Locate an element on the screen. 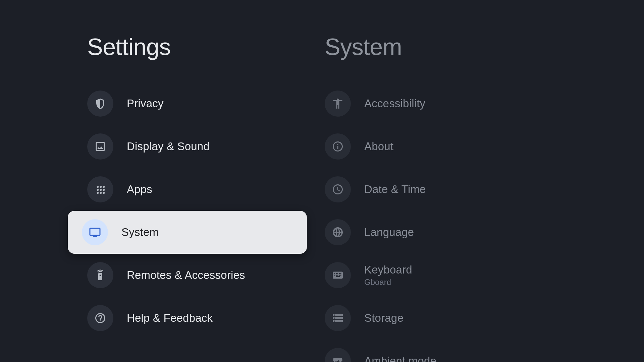  menu-item-remotes: Remotes & Accessories is located at coordinates (205, 275).